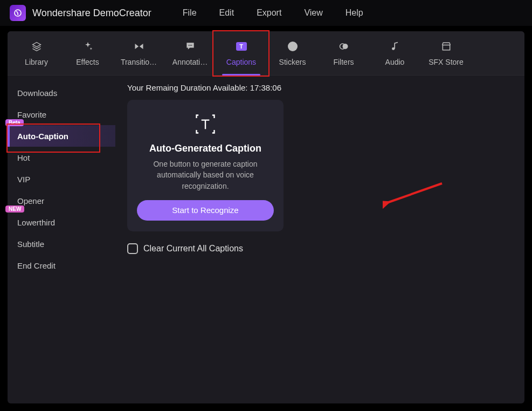  Describe the element at coordinates (293, 46) in the screenshot. I see `smiley-icon` at that location.